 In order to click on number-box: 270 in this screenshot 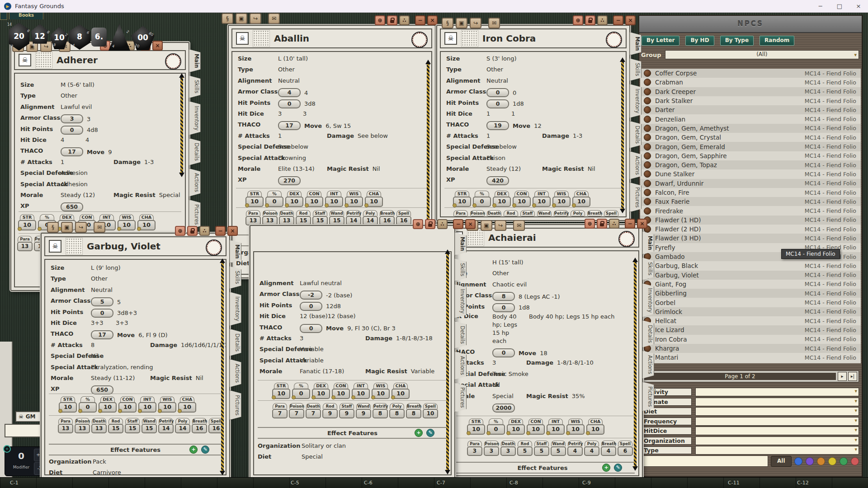, I will do `click(289, 181)`.